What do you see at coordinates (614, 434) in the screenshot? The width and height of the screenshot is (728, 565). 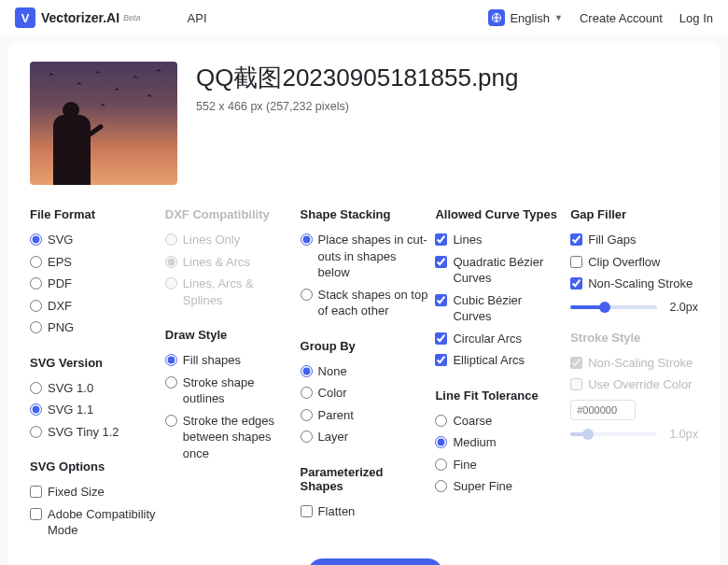 I see `stroke-slider` at bounding box center [614, 434].